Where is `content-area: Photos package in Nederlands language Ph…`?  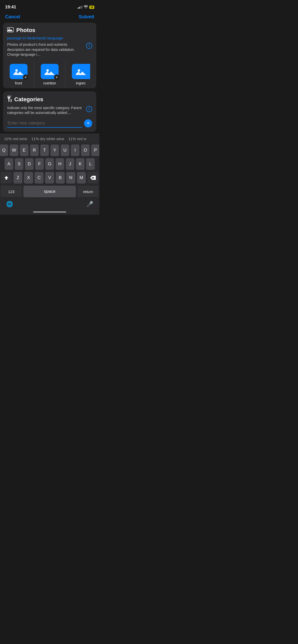
content-area: Photos package in Nederlands language Ph… is located at coordinates (50, 77).